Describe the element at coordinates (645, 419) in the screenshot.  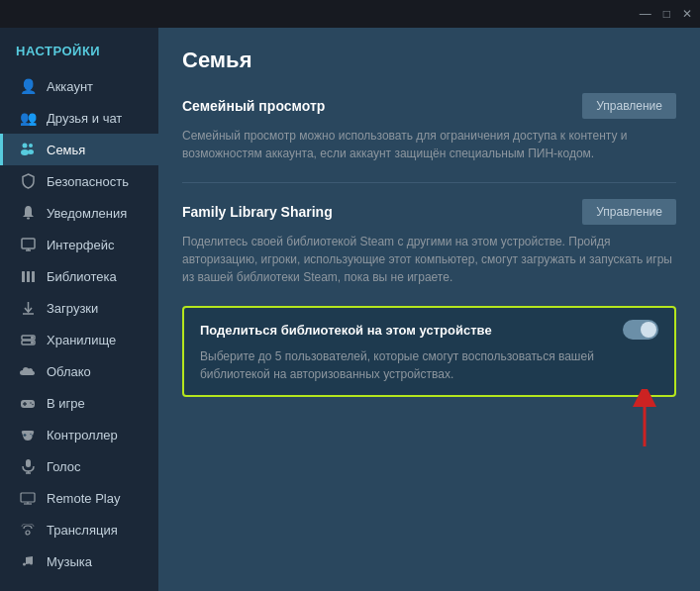
I see `red-arrow-indicator` at that location.